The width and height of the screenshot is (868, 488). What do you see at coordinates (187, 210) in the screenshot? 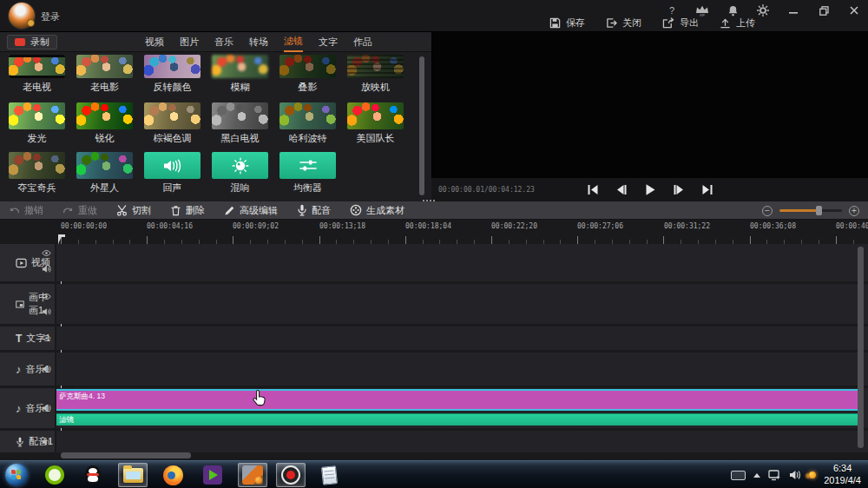
I see `delete-button: 删除` at bounding box center [187, 210].